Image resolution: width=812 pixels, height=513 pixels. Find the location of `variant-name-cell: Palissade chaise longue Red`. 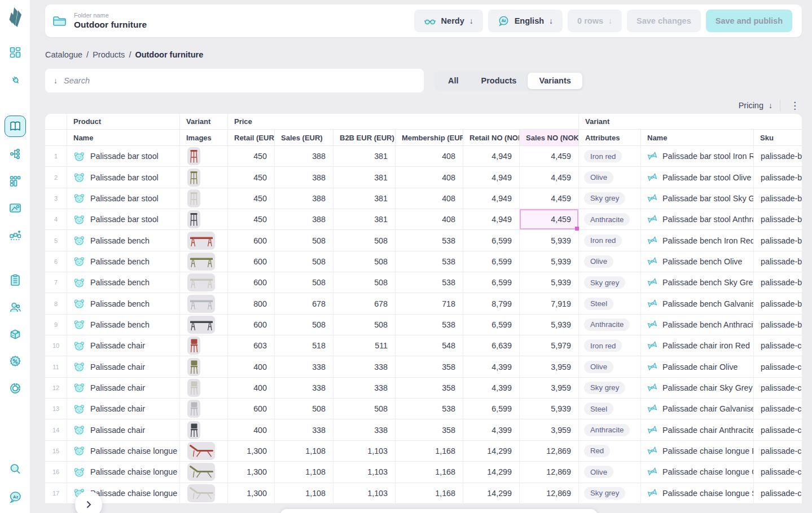

variant-name-cell: Palissade chaise longue Red is located at coordinates (697, 451).